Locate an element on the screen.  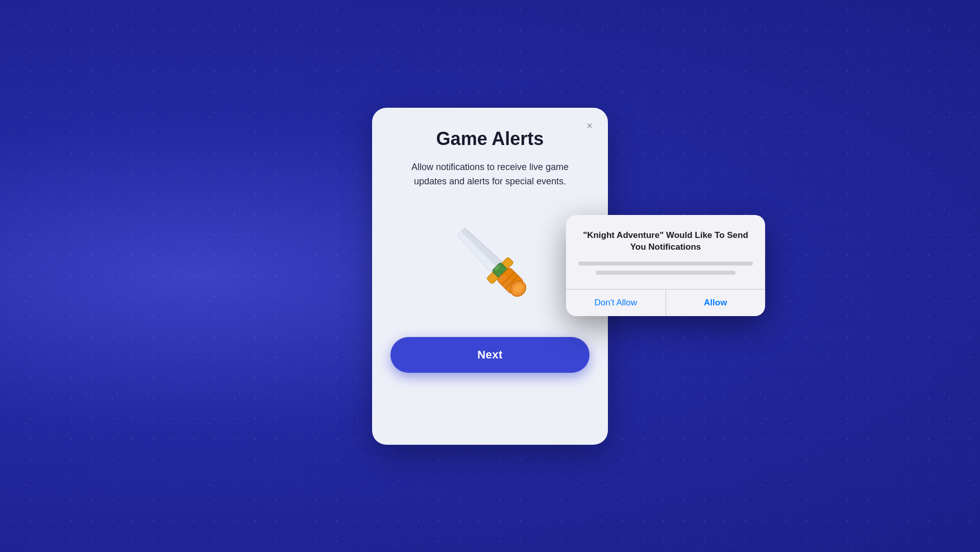
ios-popup-title: "Knight Adventure" Would Like To Send Yo… is located at coordinates (666, 242).